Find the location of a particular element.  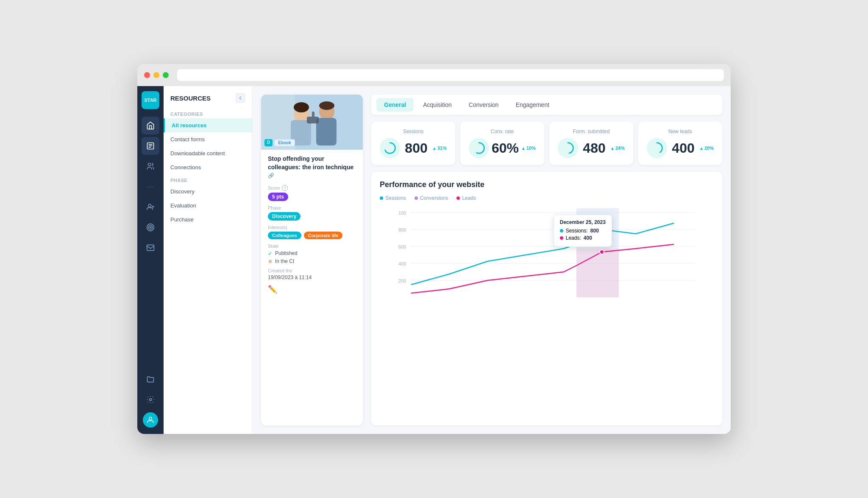

phase-badge: Discovery is located at coordinates (284, 216).